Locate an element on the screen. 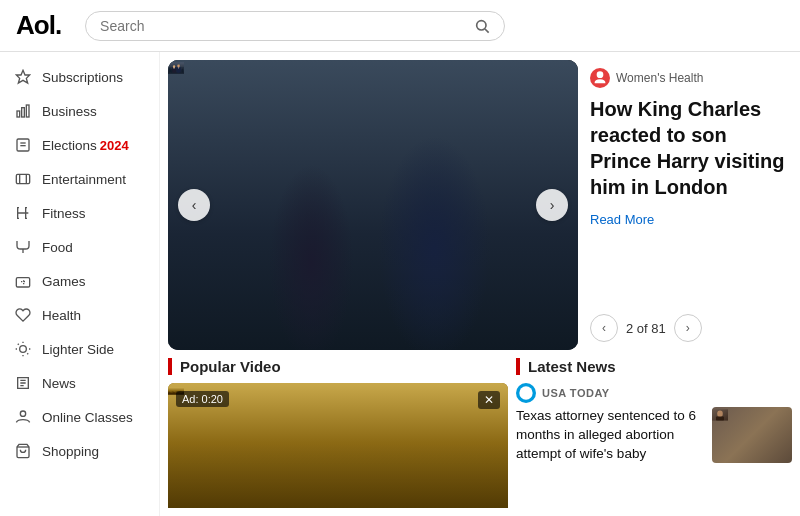 This screenshot has width=800, height=516. news-item: Texas attorney sentenced to 6 months in … is located at coordinates (654, 436).